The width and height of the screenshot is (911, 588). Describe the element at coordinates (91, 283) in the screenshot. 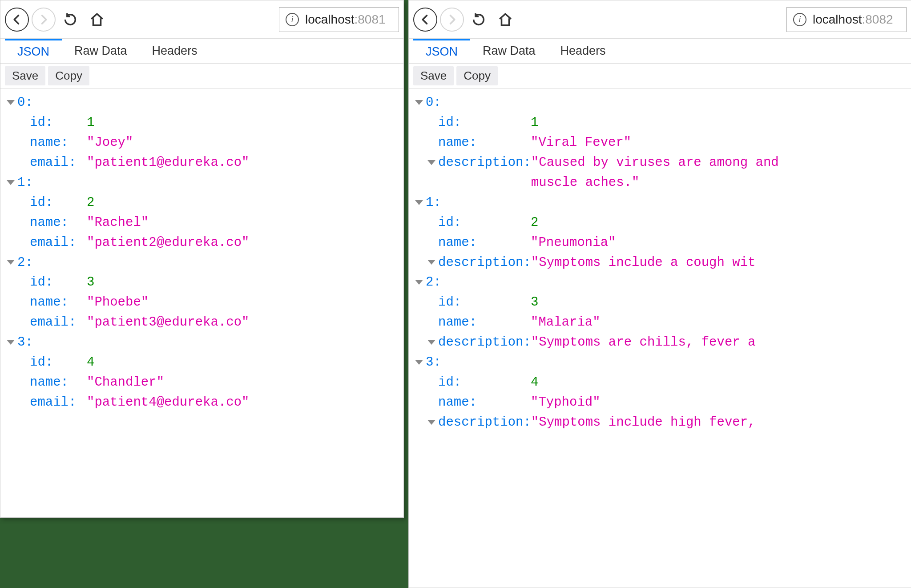

I see `json-value-number: 3` at that location.